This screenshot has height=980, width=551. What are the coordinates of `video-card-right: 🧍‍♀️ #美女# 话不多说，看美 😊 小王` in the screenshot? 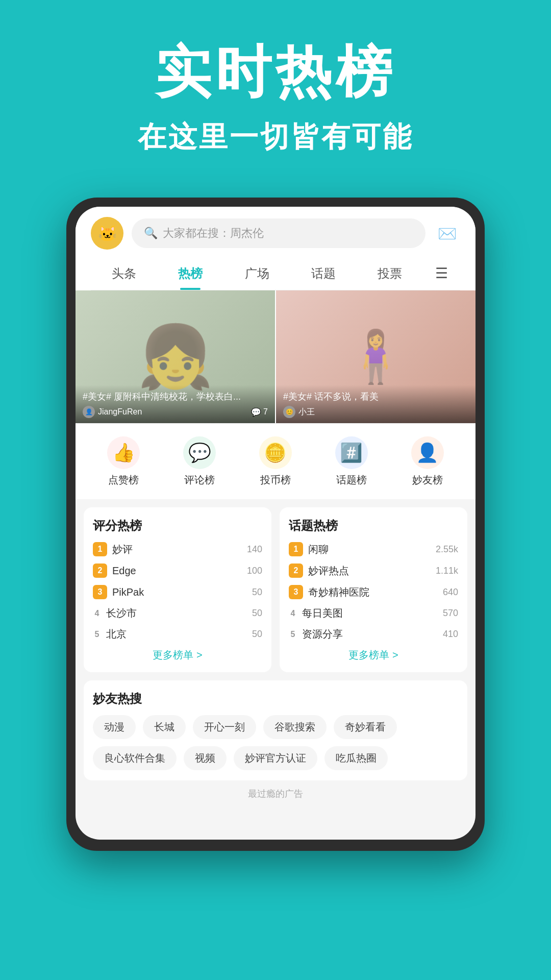 It's located at (375, 357).